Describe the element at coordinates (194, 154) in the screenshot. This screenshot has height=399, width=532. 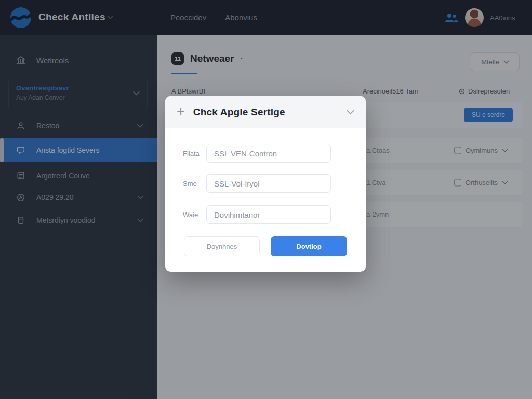
I see `field-label: Fliata` at that location.